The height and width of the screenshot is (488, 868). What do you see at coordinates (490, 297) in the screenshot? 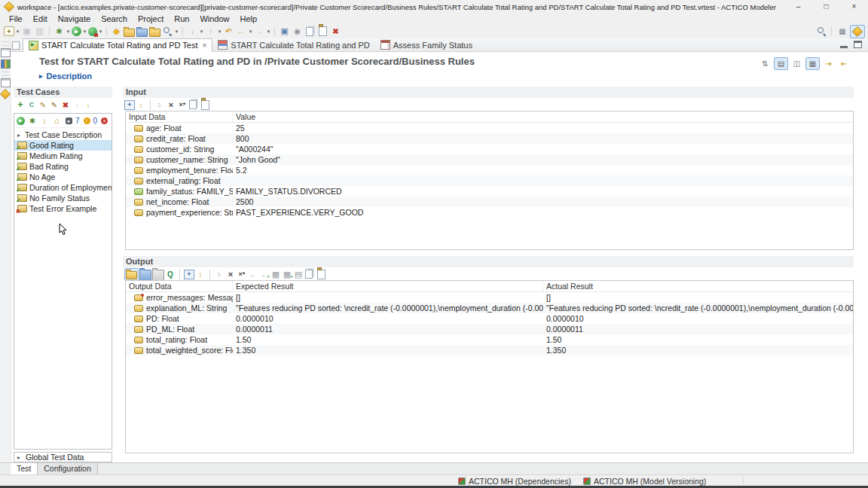
I see `output-row: error_messages: Message Li... [] []` at bounding box center [490, 297].